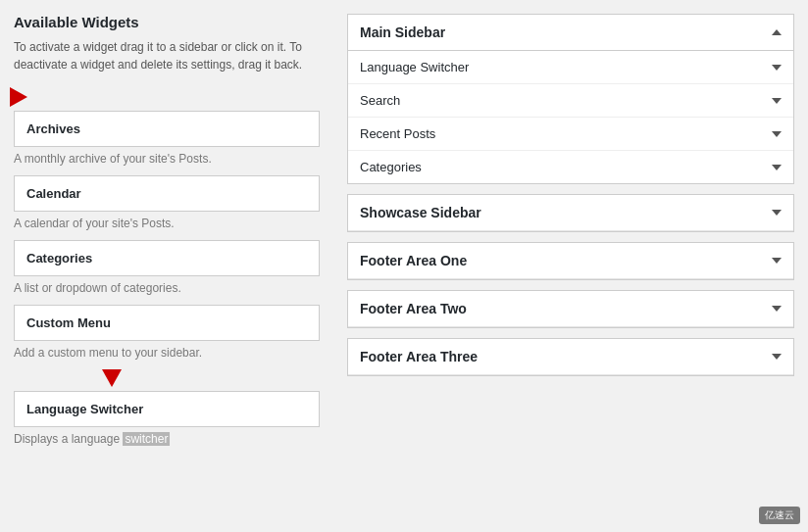  What do you see at coordinates (167, 259) in the screenshot?
I see `widget-categories: Categories` at bounding box center [167, 259].